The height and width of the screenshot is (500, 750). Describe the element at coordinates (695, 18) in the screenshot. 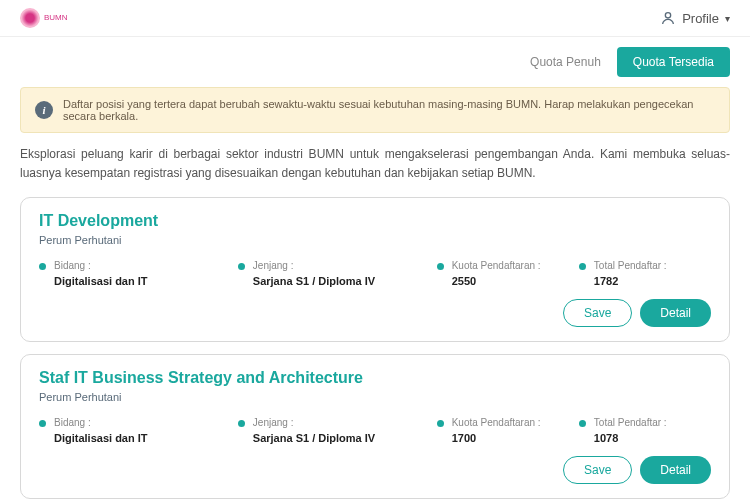

I see `profile-menu: Profile ▾` at that location.